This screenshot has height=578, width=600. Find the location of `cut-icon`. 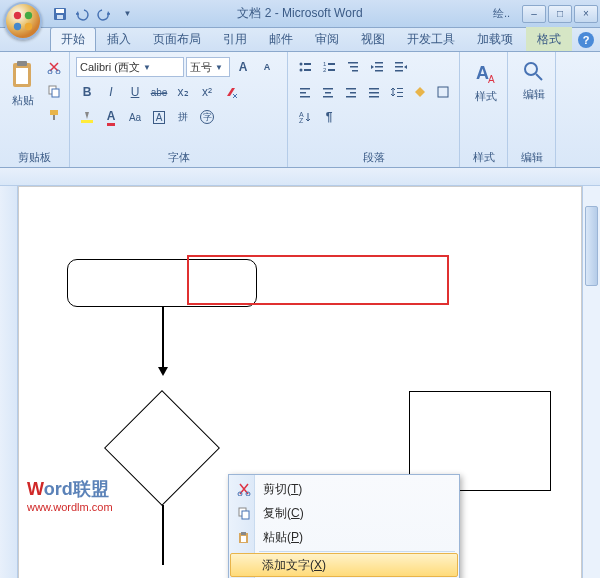

cut-icon is located at coordinates (244, 489).